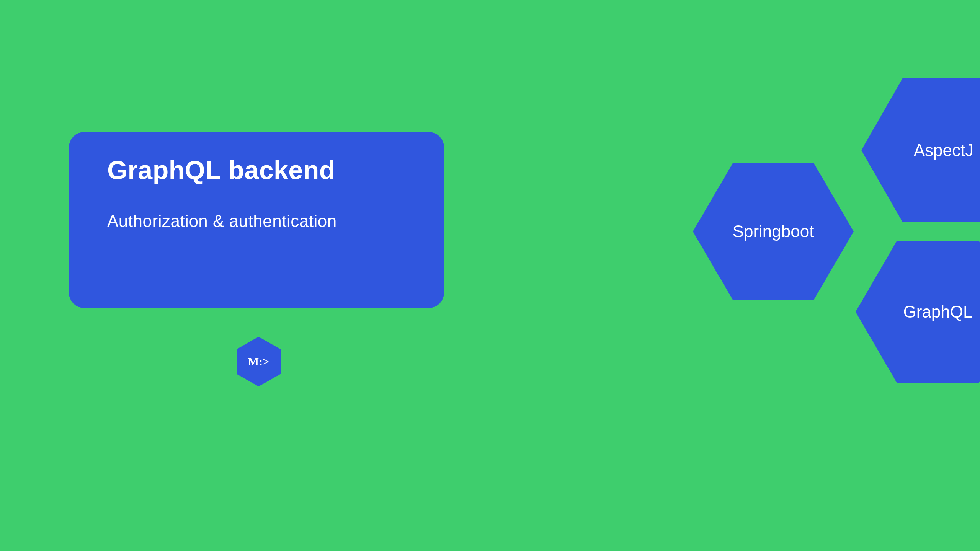 This screenshot has height=551, width=980. What do you see at coordinates (918, 312) in the screenshot?
I see `hexagon-graphql: GraphQL` at bounding box center [918, 312].